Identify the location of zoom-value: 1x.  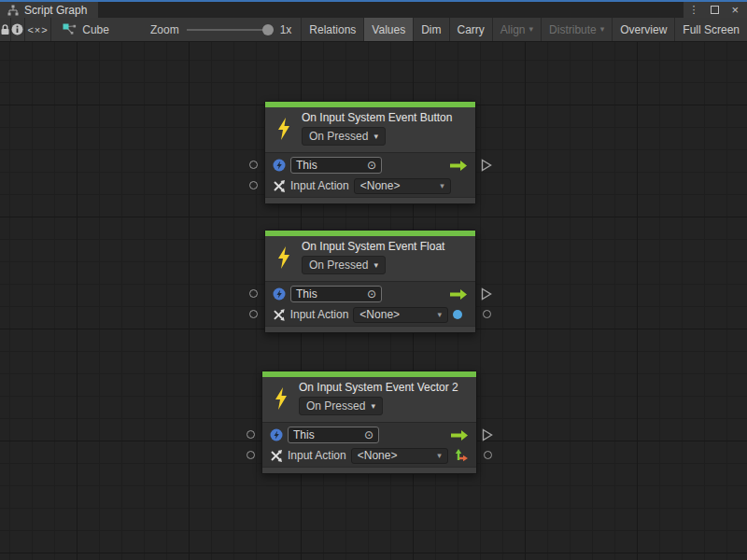
(286, 30).